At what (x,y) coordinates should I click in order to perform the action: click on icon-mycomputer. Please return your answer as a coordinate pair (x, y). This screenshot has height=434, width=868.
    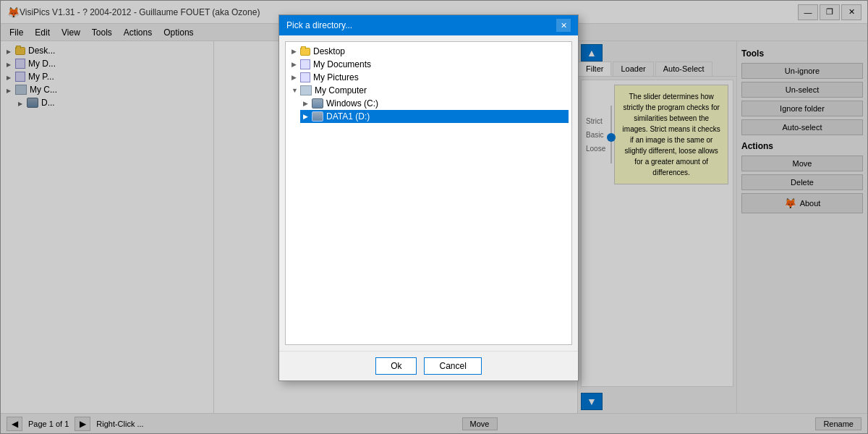
    Looking at the image, I should click on (306, 90).